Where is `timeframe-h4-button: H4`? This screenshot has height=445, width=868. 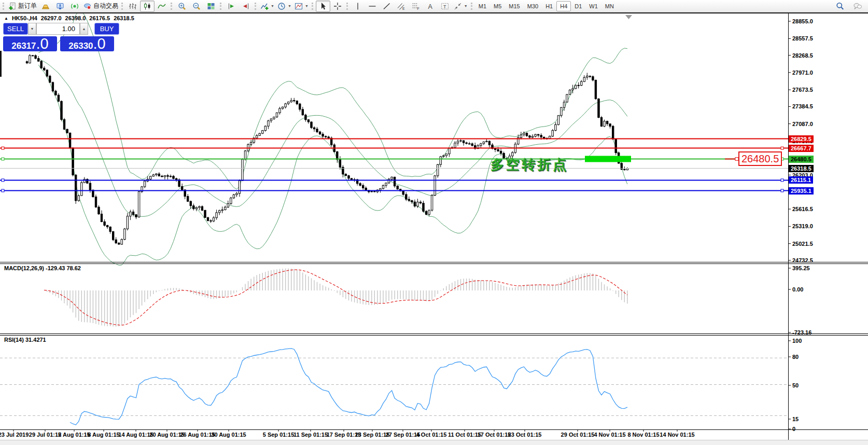
timeframe-h4-button: H4 is located at coordinates (564, 6).